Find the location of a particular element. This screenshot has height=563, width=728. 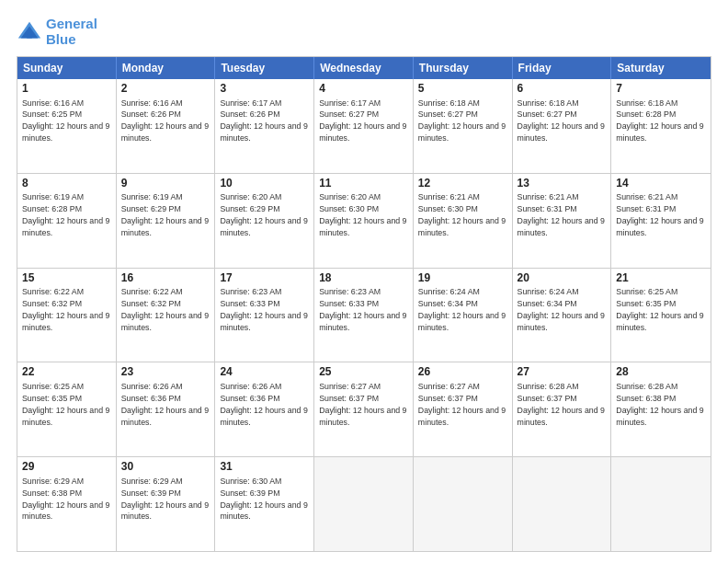

day-number: 26 is located at coordinates (463, 373).